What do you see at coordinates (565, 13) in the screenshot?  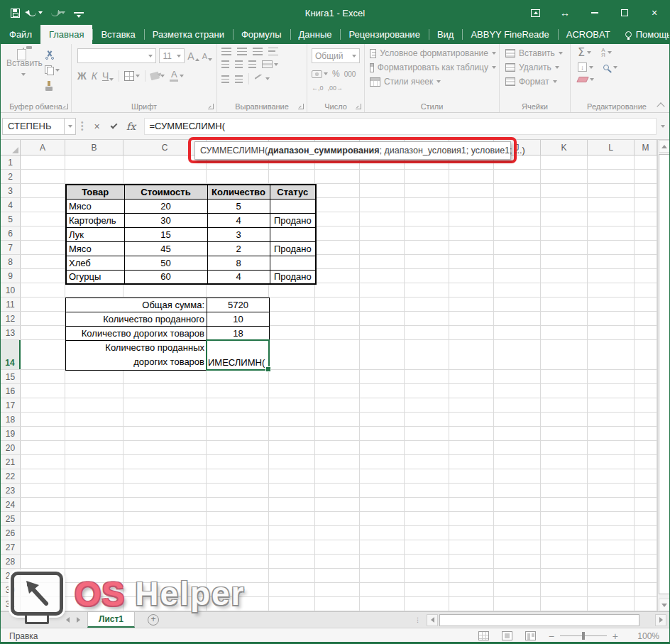 I see `resize-horizontal-button: ↔` at bounding box center [565, 13].